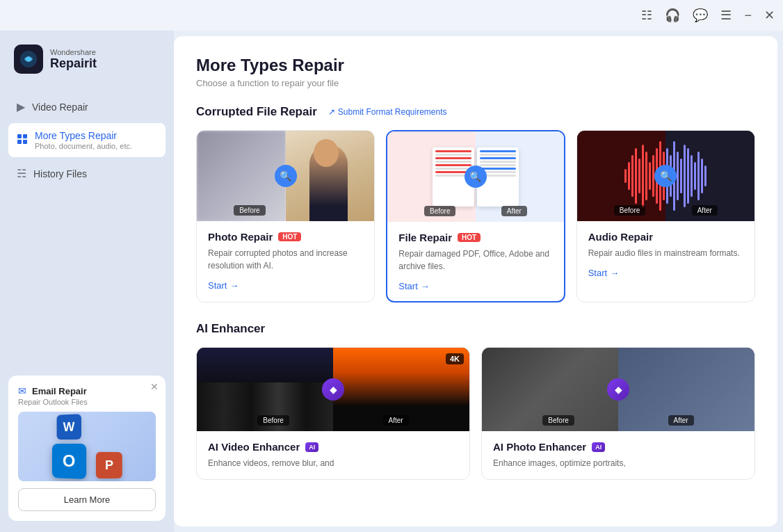 Image resolution: width=783 pixels, height=532 pixels. I want to click on ai-enhancer-header: AI Enhancer, so click(476, 329).